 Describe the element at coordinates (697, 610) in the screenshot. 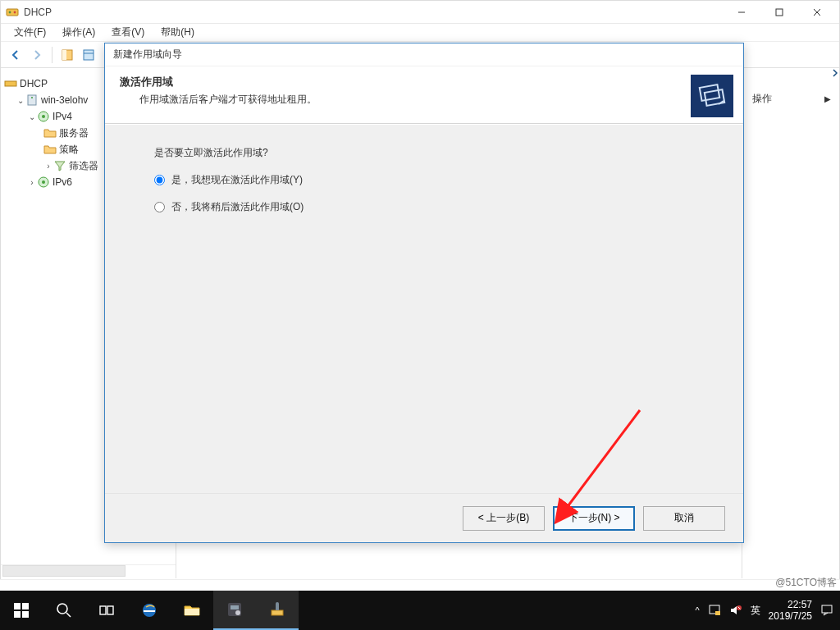

I see `tray-chevron-up-icon: ^` at that location.